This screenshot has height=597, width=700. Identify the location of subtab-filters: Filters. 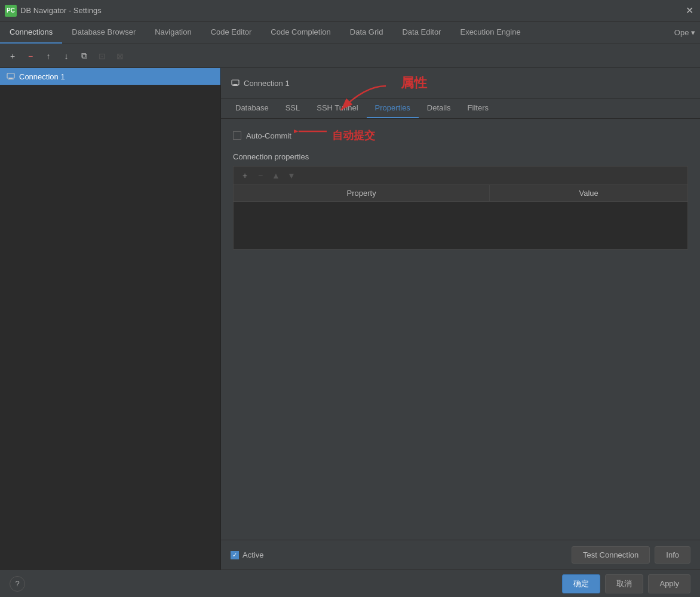
(478, 109).